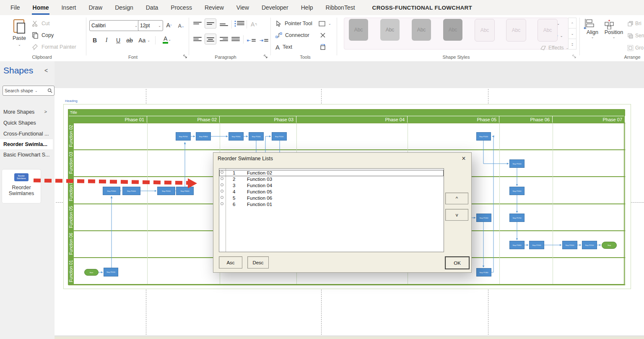 Image resolution: width=644 pixels, height=339 pixels. I want to click on align-right-button, so click(224, 39).